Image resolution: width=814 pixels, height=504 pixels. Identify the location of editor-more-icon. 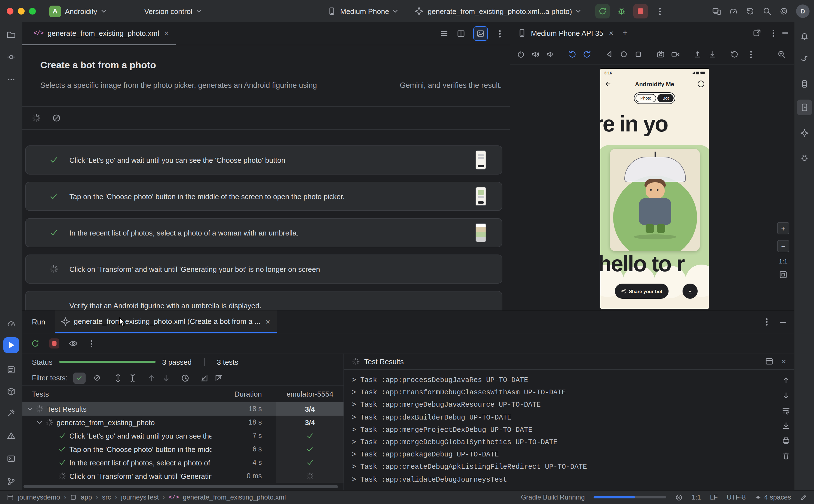
(500, 33).